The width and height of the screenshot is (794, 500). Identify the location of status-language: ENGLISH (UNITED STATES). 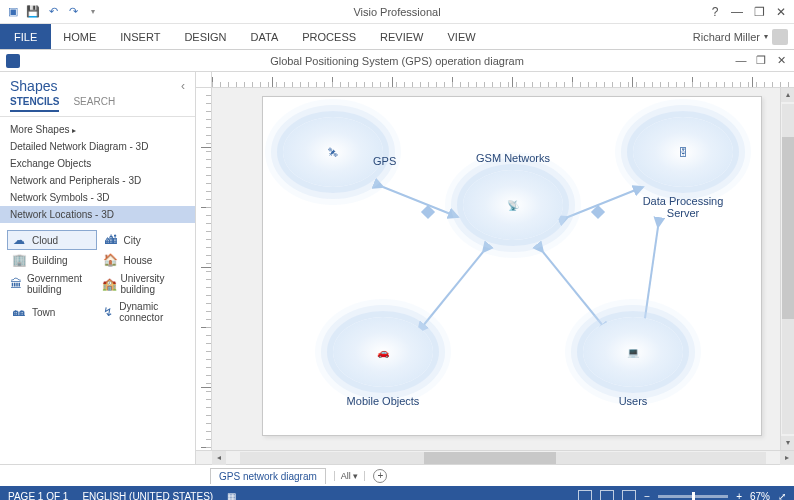
(148, 496).